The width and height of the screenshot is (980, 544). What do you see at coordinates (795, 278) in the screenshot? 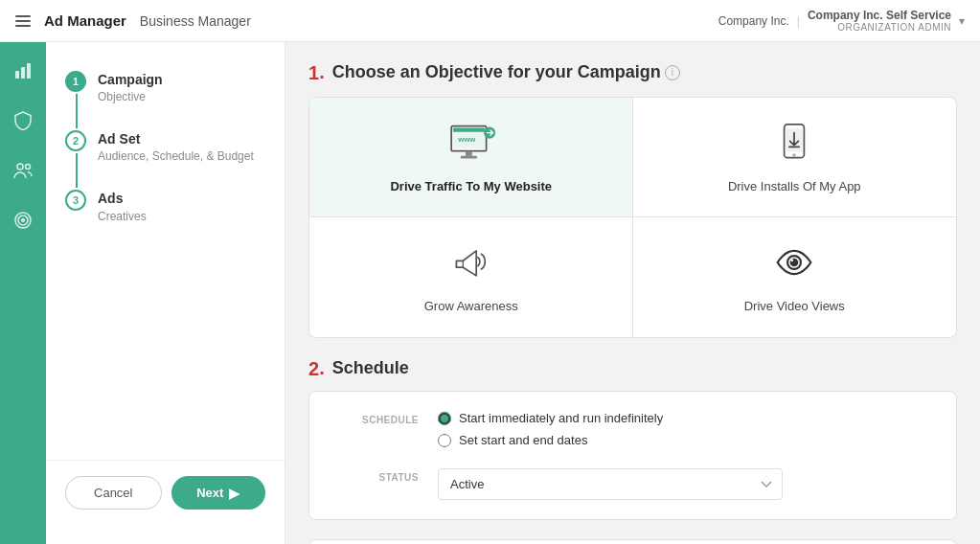
I see `objective-card-video: Drive Video Views` at bounding box center [795, 278].